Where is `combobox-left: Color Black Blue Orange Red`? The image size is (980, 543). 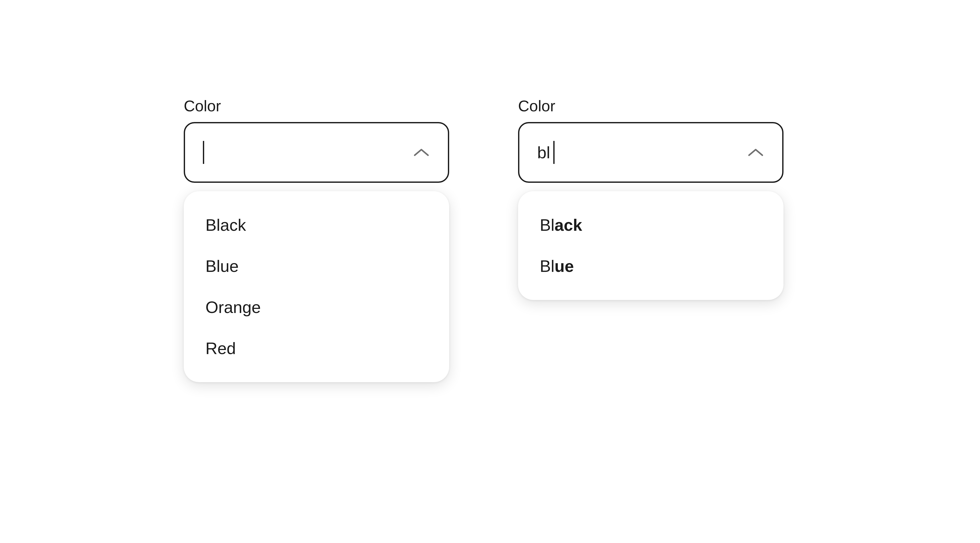 combobox-left: Color Black Blue Orange Red is located at coordinates (317, 240).